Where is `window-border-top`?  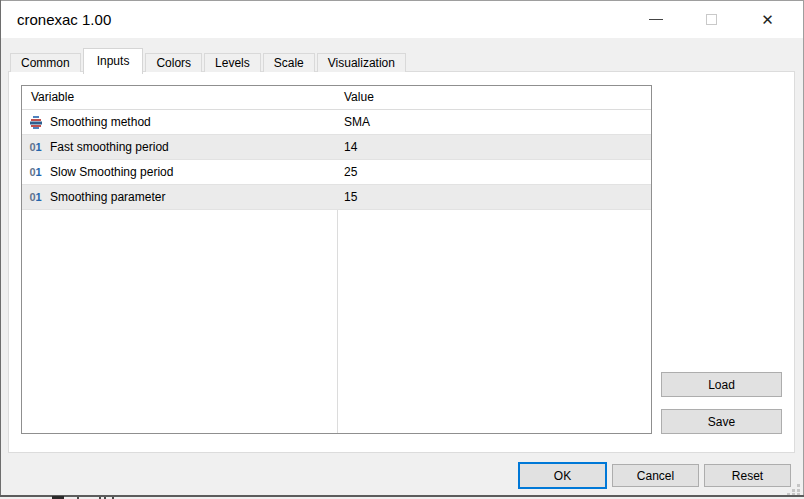
window-border-top is located at coordinates (402, 0).